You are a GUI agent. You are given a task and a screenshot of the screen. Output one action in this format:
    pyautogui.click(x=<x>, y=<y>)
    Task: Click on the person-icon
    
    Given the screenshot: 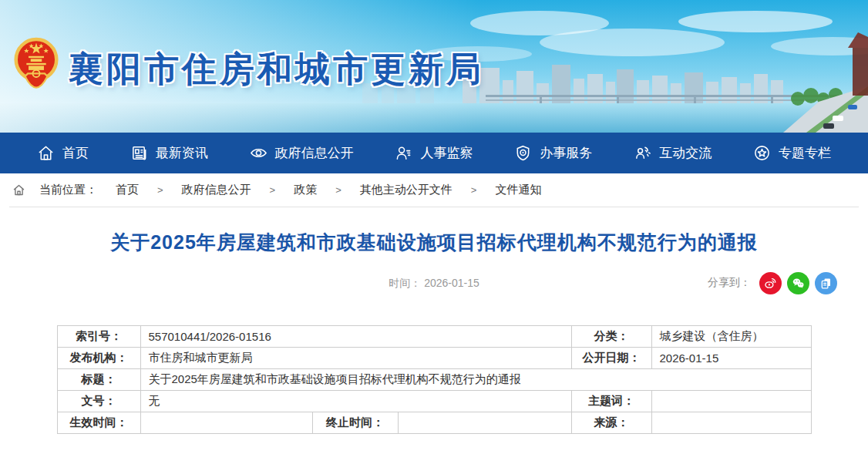 What is the action you would take?
    pyautogui.click(x=404, y=153)
    